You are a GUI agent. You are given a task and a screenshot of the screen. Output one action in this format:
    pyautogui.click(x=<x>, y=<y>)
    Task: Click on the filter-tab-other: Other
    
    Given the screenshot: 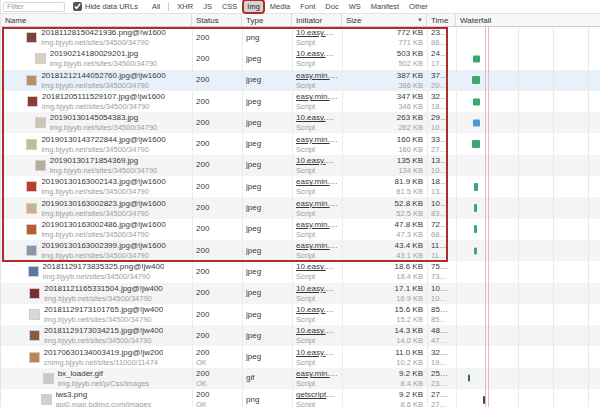 What is the action you would take?
    pyautogui.click(x=418, y=6)
    